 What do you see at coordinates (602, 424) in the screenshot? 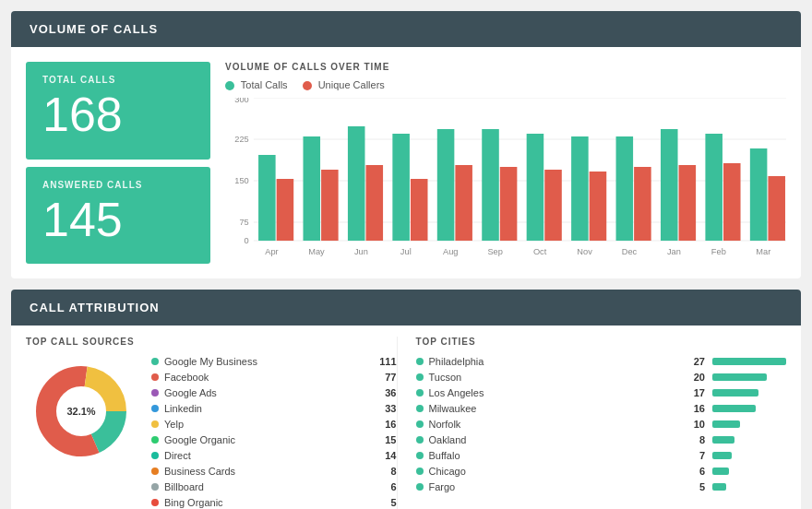
I see `cities-list: Philadelphia 27 Tucson 20 Los Angeles 17…` at bounding box center [602, 424].